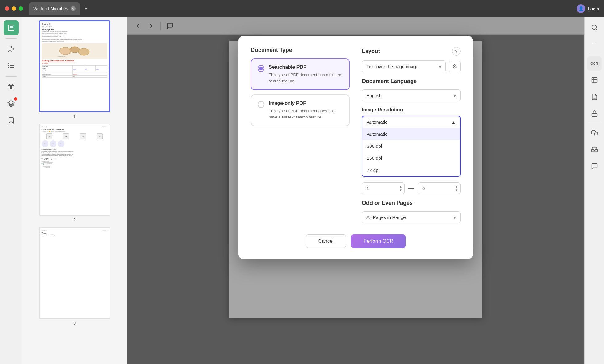  What do you see at coordinates (75, 117) in the screenshot?
I see `thumbnail-label: 1` at bounding box center [75, 117].